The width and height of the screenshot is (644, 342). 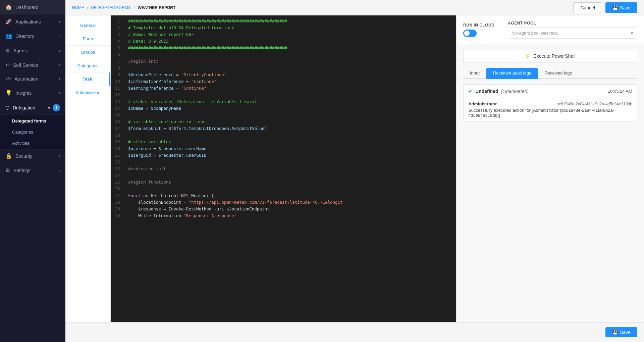 What do you see at coordinates (620, 91) in the screenshot?
I see `audit-time: 10:05:24 AM` at bounding box center [620, 91].